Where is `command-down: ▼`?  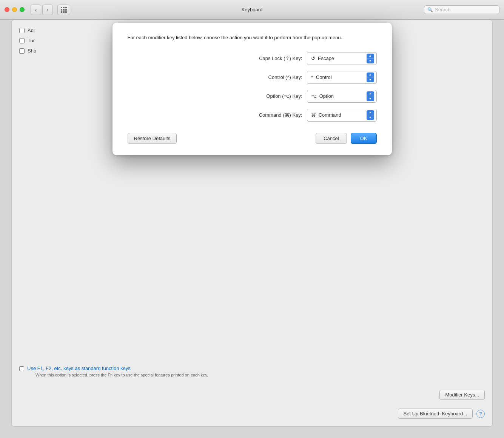
command-down: ▼ is located at coordinates (370, 118).